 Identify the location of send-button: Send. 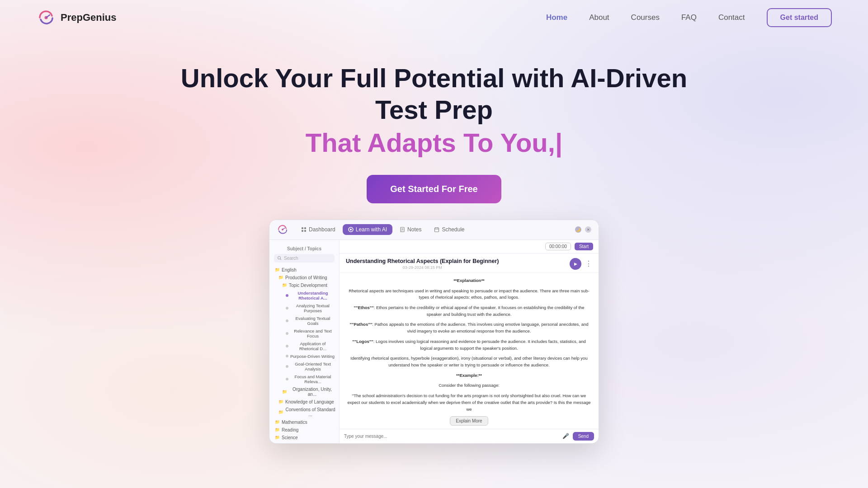
(583, 436).